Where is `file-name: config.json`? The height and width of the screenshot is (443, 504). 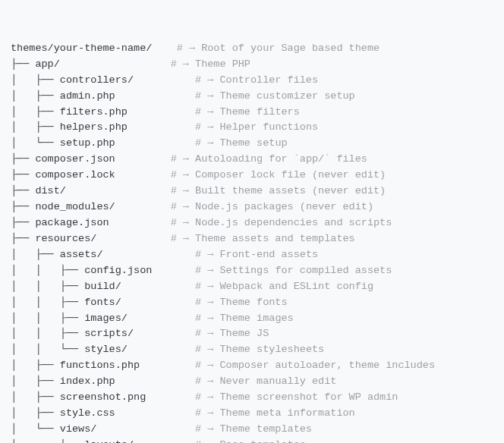
file-name: config.json is located at coordinates (118, 270).